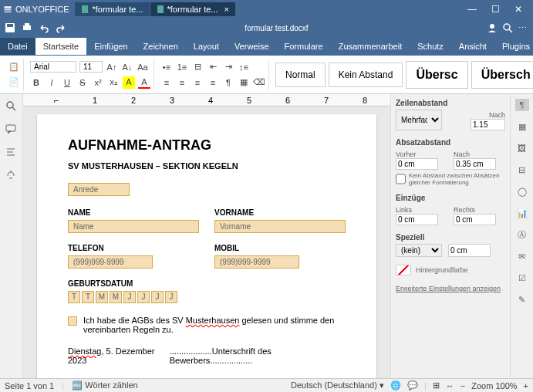  Describe the element at coordinates (463, 386) in the screenshot. I see `zoom-out-icon: −` at that location.